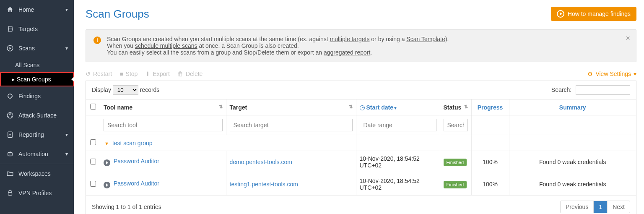 The height and width of the screenshot is (214, 644). Describe the element at coordinates (10, 135) in the screenshot. I see `reporting-icon` at that location.